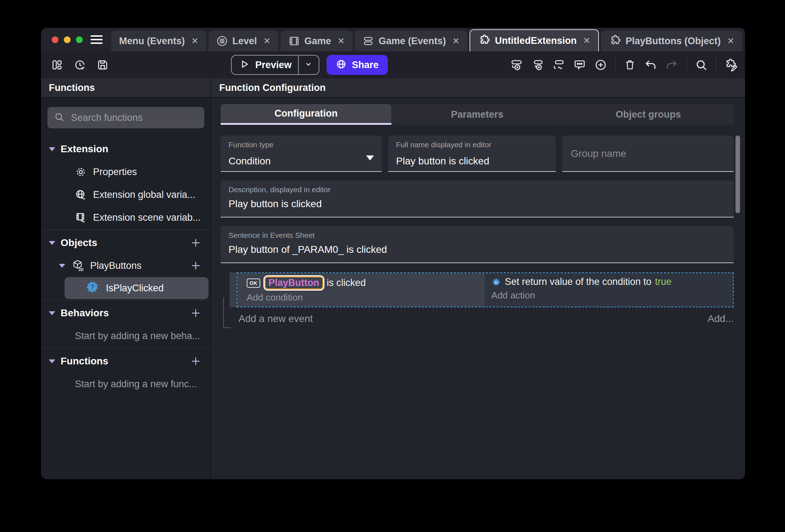  I want to click on share-button: Share, so click(357, 65).